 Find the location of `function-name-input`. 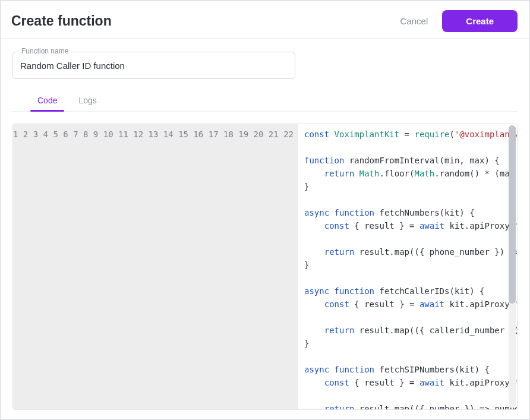

function-name-input is located at coordinates (154, 65).